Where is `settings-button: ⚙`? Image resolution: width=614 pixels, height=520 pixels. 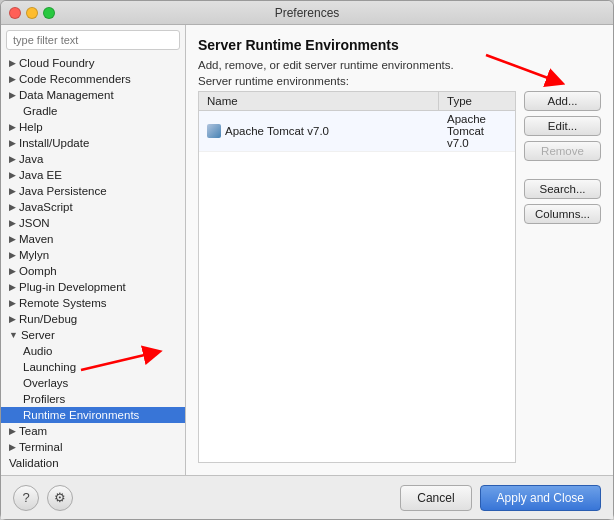 settings-button: ⚙ is located at coordinates (60, 498).